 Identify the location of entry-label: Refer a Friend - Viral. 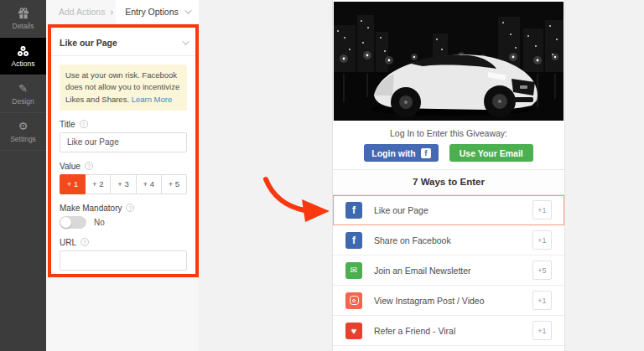
(453, 331).